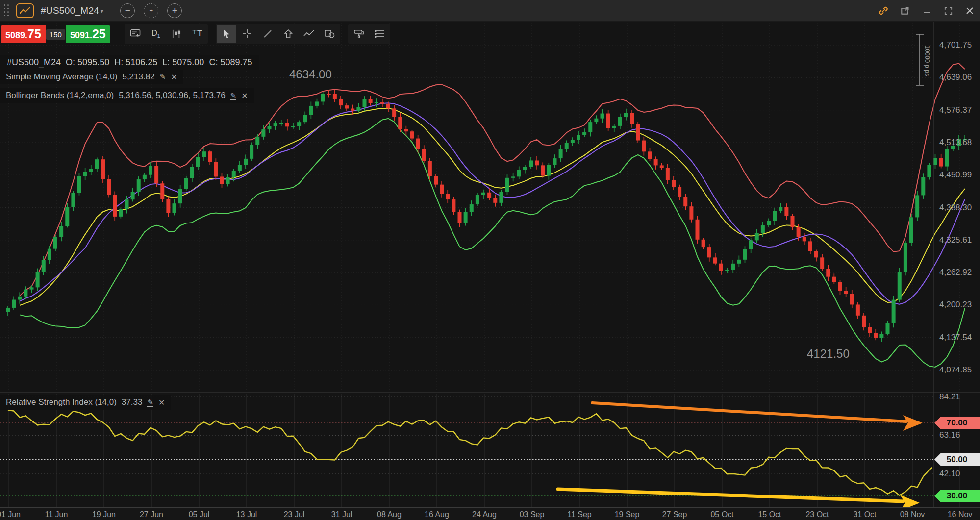 Image resolution: width=980 pixels, height=520 pixels. Describe the element at coordinates (905, 11) in the screenshot. I see `open-in-new-window-icon` at that location.